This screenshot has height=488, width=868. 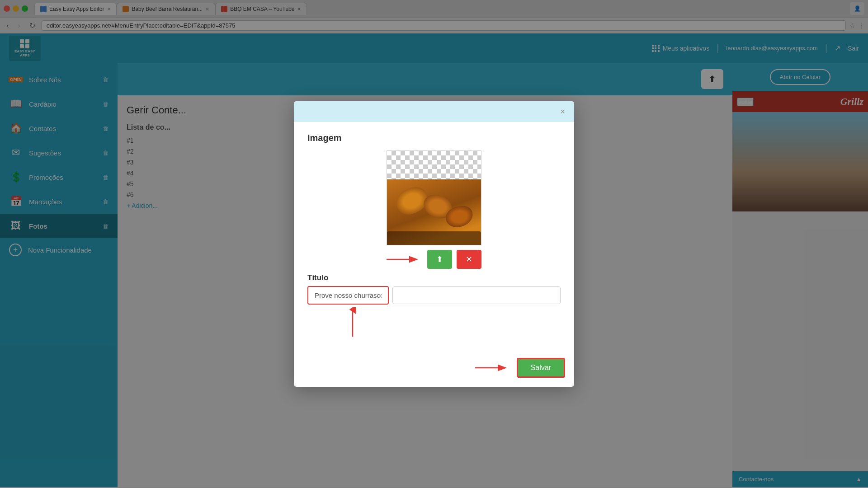 I want to click on image-upload-button: ⬆, so click(x=439, y=259).